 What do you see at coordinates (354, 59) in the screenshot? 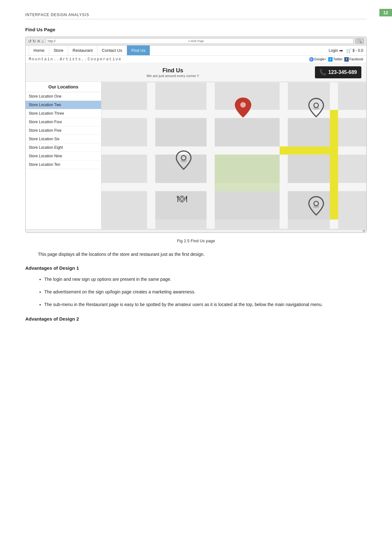
I see `facebook-link: f Facebook` at bounding box center [354, 59].